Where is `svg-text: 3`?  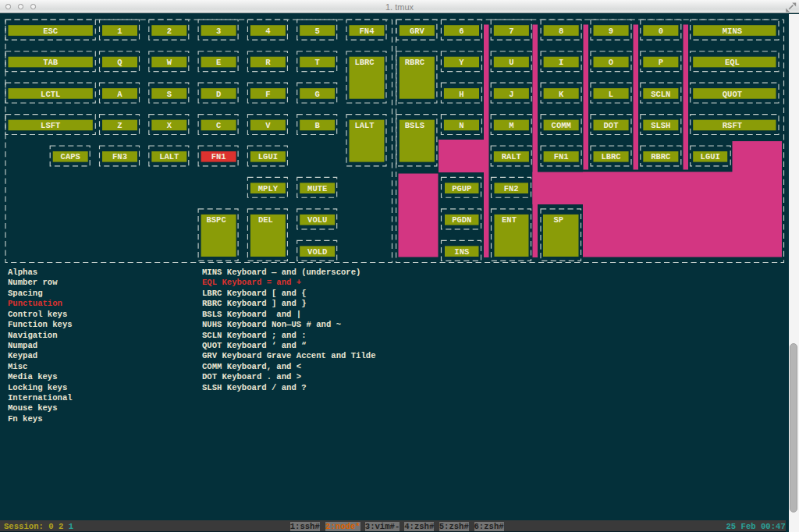 svg-text: 3 is located at coordinates (218, 31).